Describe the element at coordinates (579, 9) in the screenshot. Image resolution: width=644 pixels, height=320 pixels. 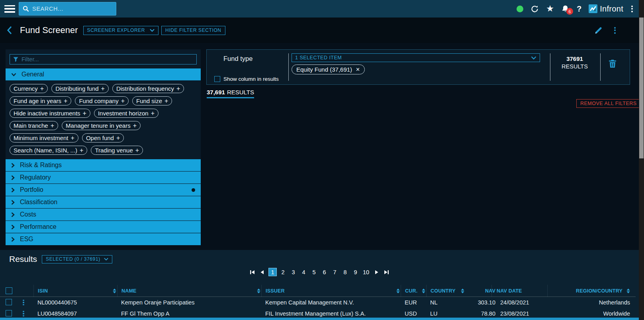
I see `help-icon: ?` at that location.